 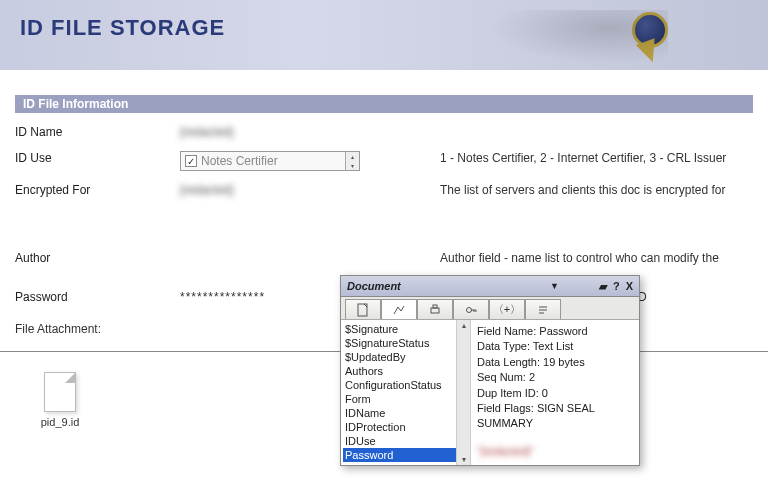 What do you see at coordinates (543, 309) in the screenshot?
I see `panel-tab-paragraph-icon` at bounding box center [543, 309].